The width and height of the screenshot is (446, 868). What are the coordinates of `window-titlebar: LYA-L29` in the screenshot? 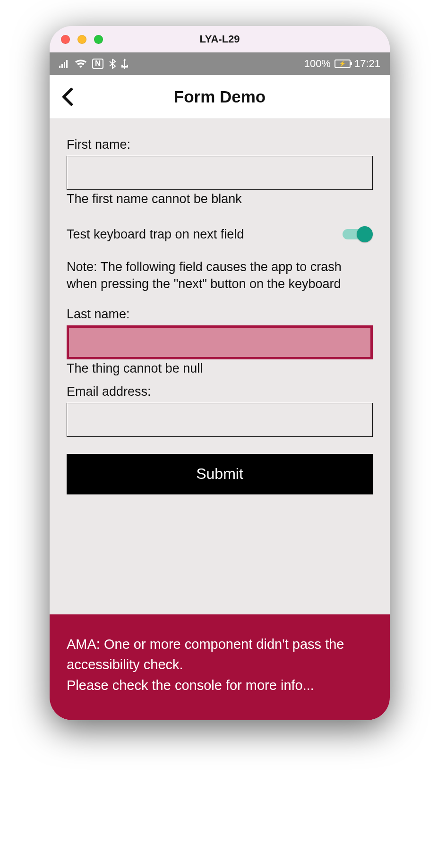 It's located at (220, 39).